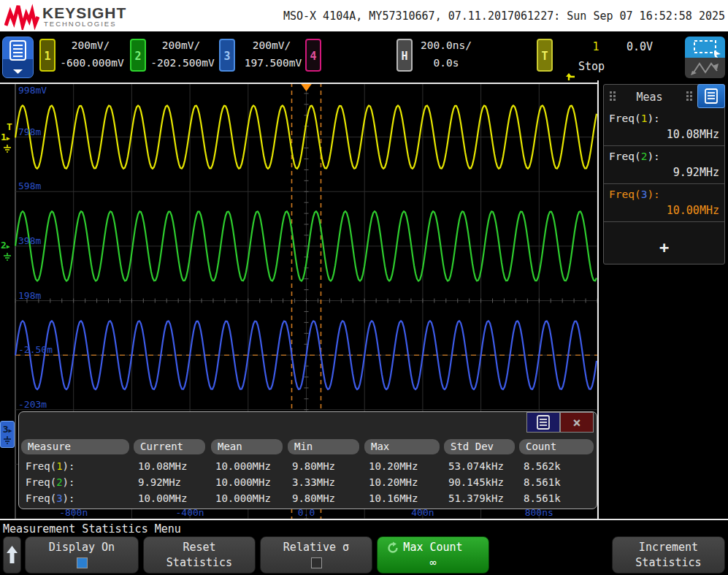  I want to click on meas-row-freq2: Freq(2): 9.92MHz, so click(664, 165).